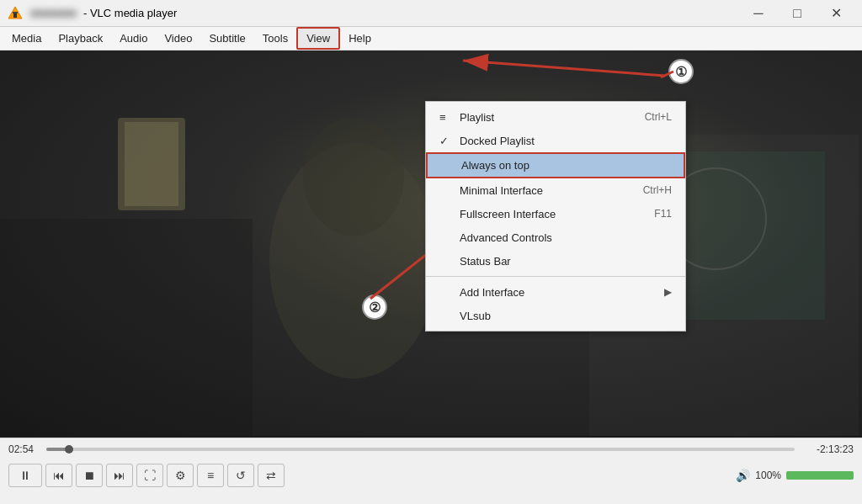 The height and width of the screenshot is (504, 862). Describe the element at coordinates (556, 276) in the screenshot. I see `dropdown-divider` at that location.